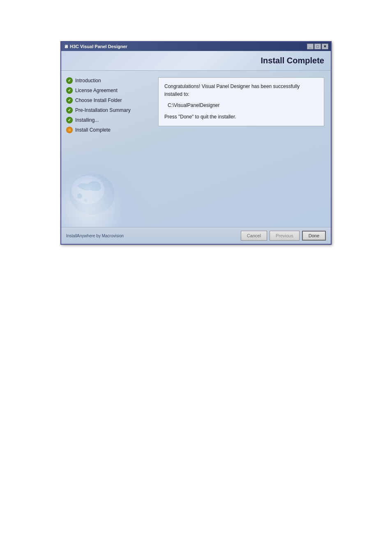 The image size is (392, 556). Describe the element at coordinates (69, 130) in the screenshot. I see `step-complete-icon` at that location.